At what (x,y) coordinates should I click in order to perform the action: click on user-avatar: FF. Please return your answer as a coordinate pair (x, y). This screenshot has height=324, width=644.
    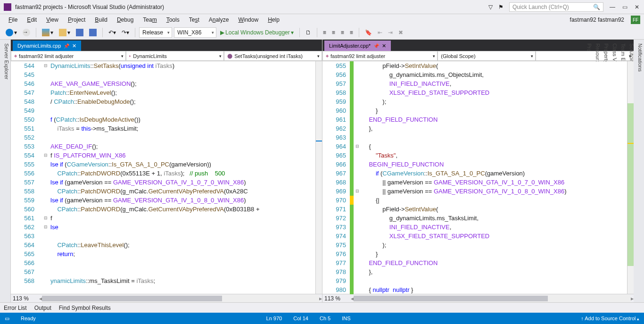
    Looking at the image, I should click on (636, 20).